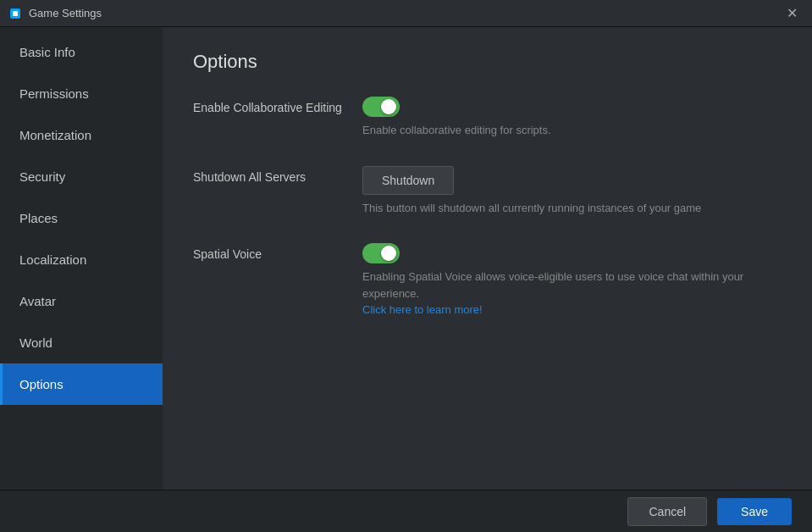  What do you see at coordinates (81, 176) in the screenshot?
I see `sidebar-item-security: Security` at bounding box center [81, 176].